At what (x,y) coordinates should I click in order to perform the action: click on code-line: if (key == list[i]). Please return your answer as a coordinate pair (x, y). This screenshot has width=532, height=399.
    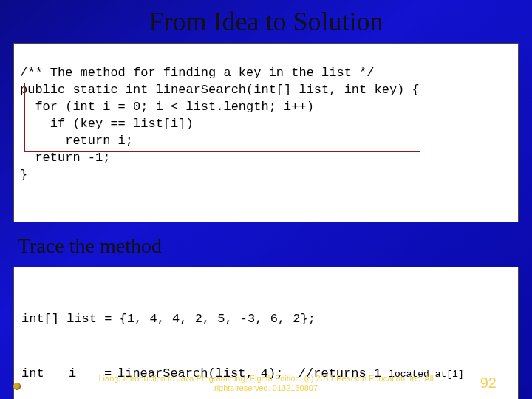
    Looking at the image, I should click on (106, 124).